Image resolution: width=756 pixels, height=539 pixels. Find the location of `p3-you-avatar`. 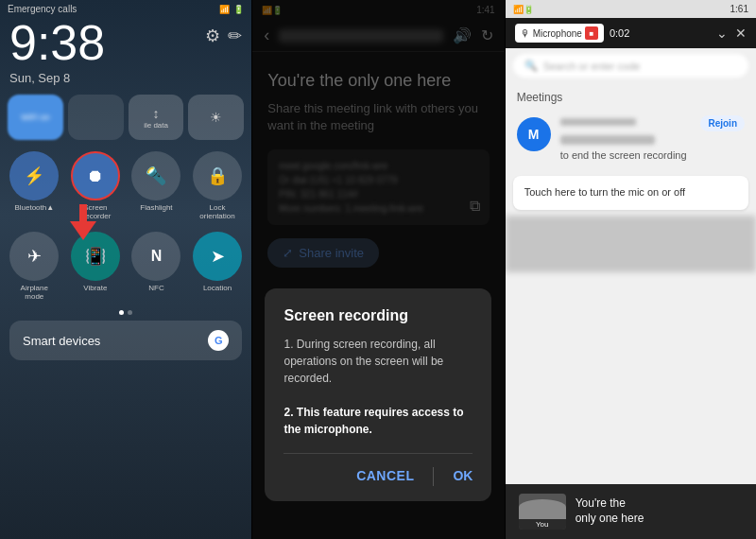

p3-you-avatar is located at coordinates (542, 509).